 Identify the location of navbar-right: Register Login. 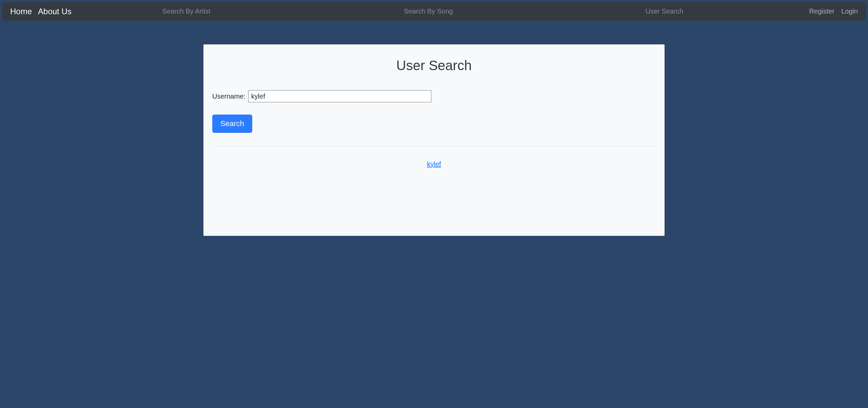
(833, 12).